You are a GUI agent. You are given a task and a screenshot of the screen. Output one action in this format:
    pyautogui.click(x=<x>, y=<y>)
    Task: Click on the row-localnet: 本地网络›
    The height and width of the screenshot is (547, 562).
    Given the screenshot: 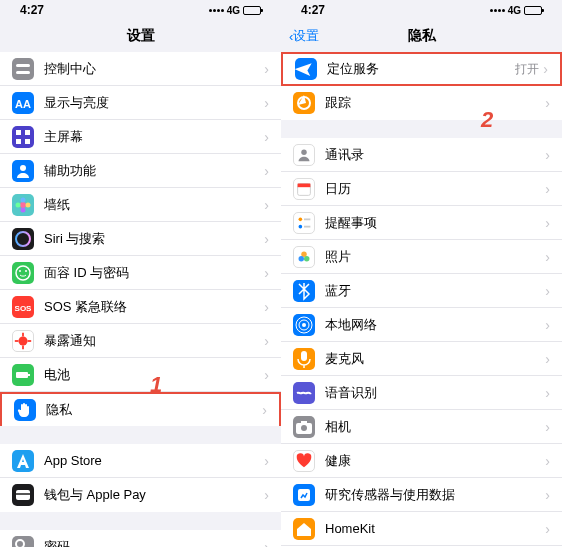 What is the action you would take?
    pyautogui.click(x=422, y=325)
    